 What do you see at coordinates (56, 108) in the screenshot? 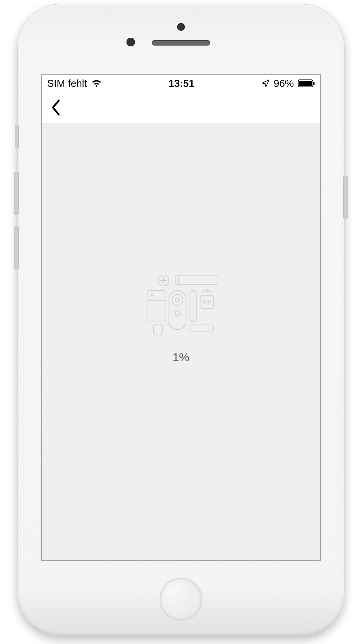
I see `chevron-left-icon` at bounding box center [56, 108].